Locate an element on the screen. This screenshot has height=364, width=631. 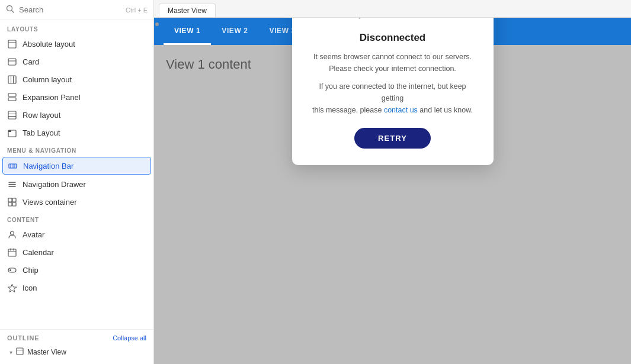
view-tab-2: VIEW 2 is located at coordinates (235, 32).